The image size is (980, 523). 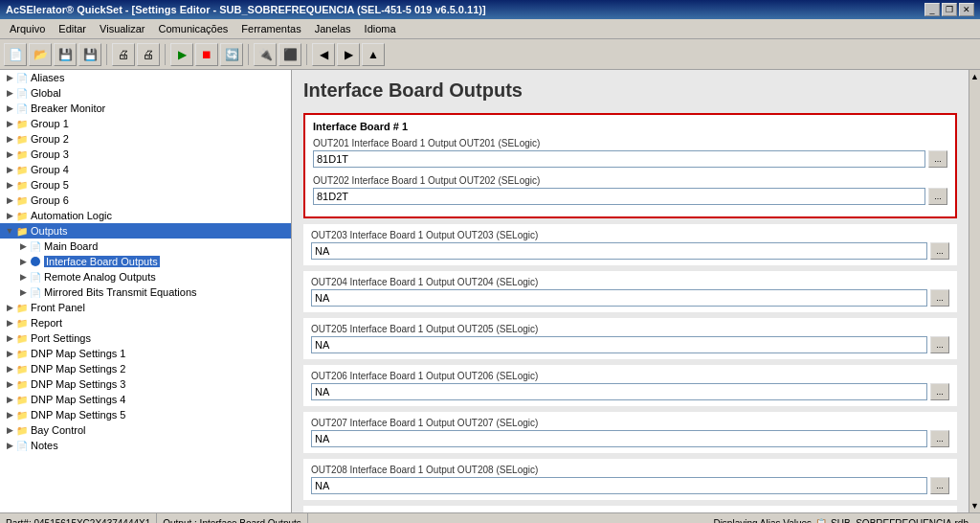 I want to click on toolbar-up: ▲, so click(x=373, y=55).